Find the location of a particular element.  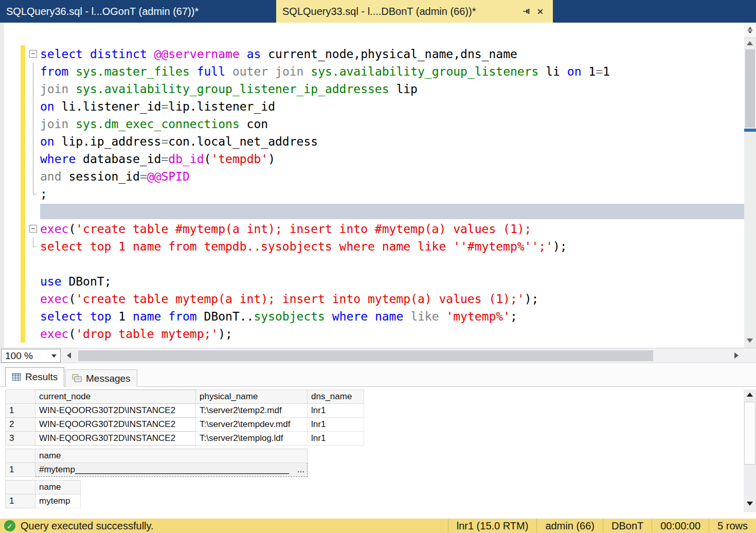

status-rowcount: 5 rows is located at coordinates (732, 526).